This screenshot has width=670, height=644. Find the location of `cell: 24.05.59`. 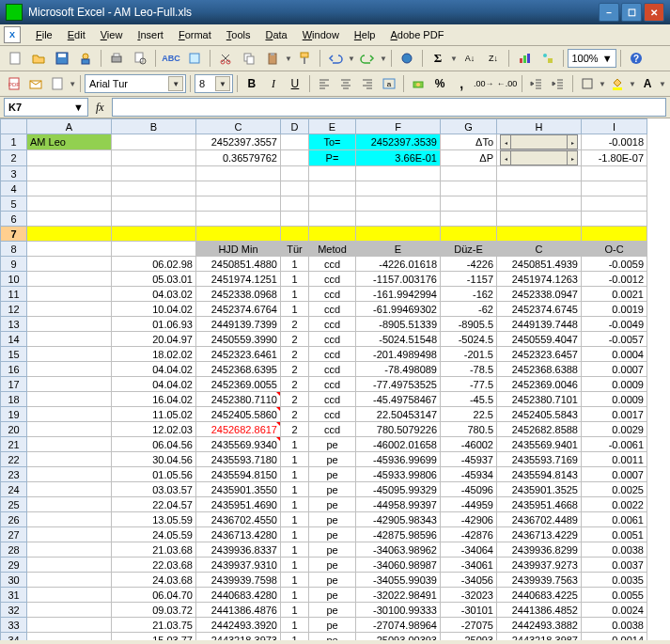

cell: 24.05.59 is located at coordinates (154, 535).